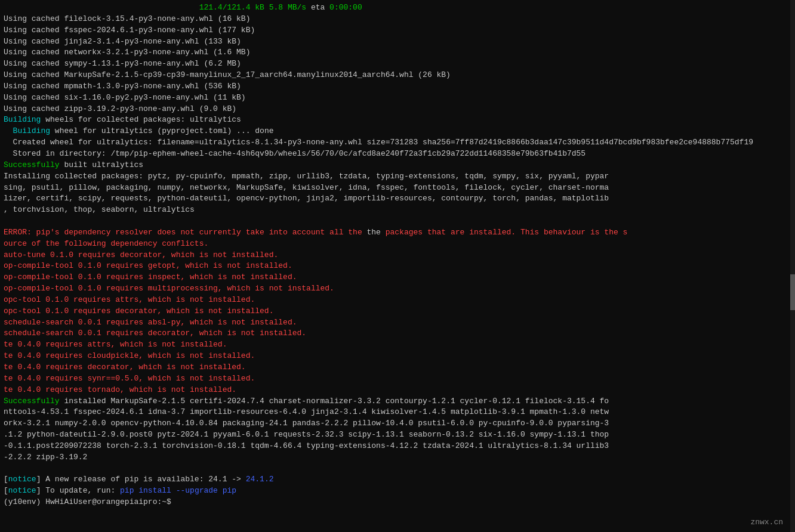  What do you see at coordinates (398, 502) in the screenshot?
I see `prompt-line: (y10env) HwHiAiUser@orangepiaipro:~$` at bounding box center [398, 502].